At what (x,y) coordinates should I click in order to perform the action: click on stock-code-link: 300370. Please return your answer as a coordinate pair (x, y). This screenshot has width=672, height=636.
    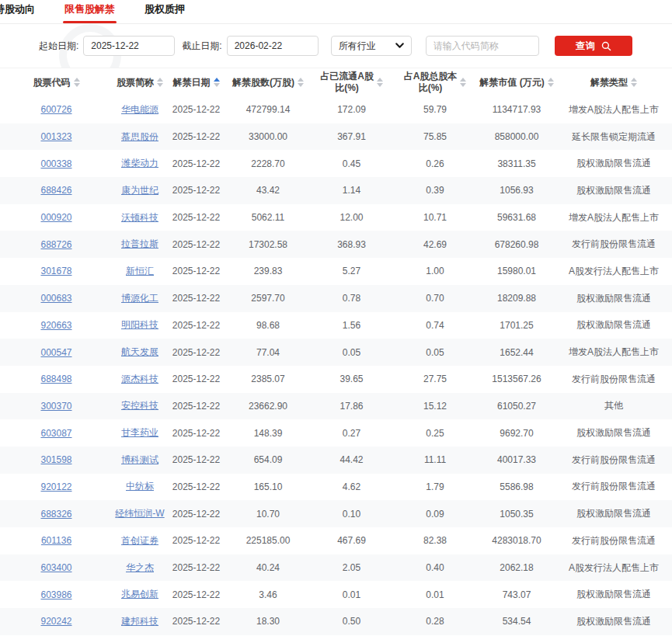
    Looking at the image, I should click on (56, 406).